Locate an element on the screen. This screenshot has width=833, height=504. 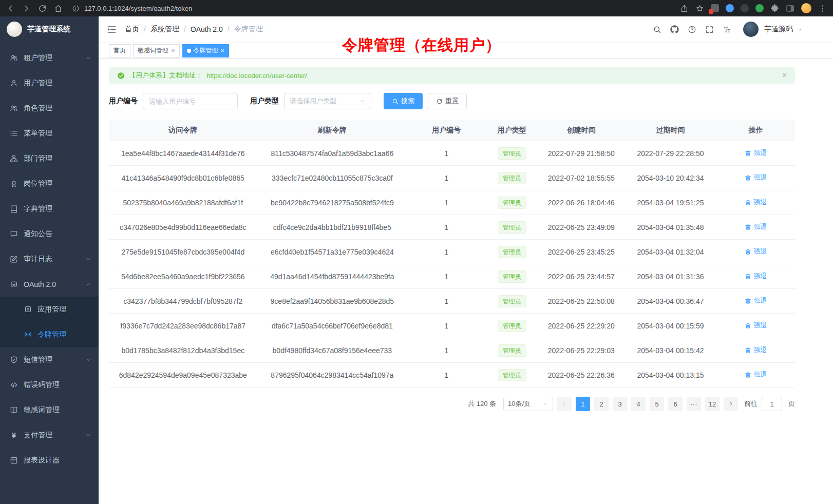
page-button-4: 4 is located at coordinates (638, 404).